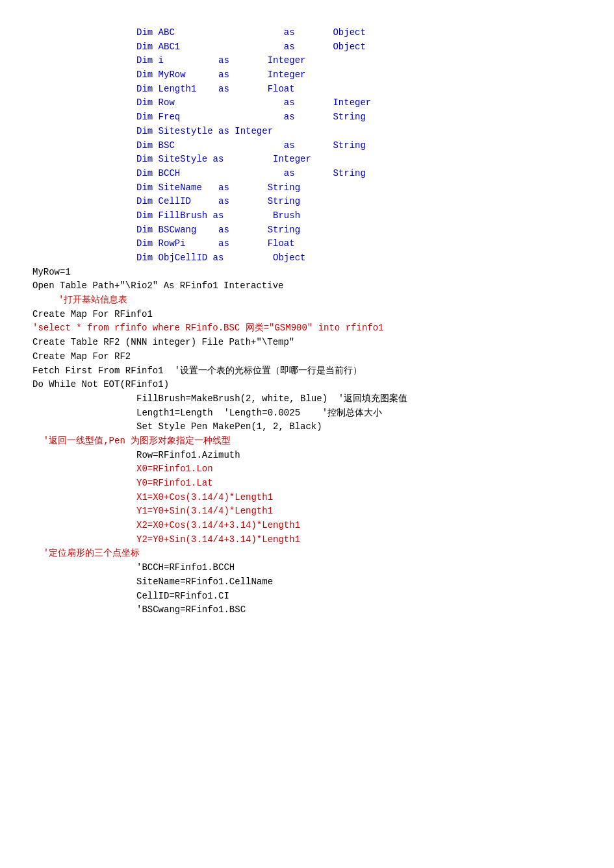 The height and width of the screenshot is (868, 614). What do you see at coordinates (317, 75) in the screenshot?
I see `code-line: Dim MyRow as Integer` at bounding box center [317, 75].